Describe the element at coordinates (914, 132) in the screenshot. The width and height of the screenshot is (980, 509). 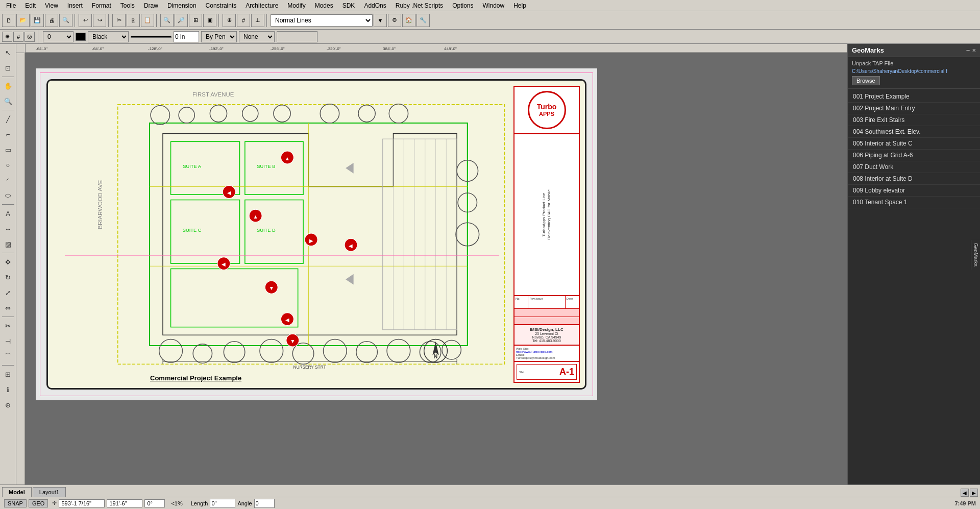
I see `geomark-item-004: 004 Southwest Ext. Elev.` at that location.